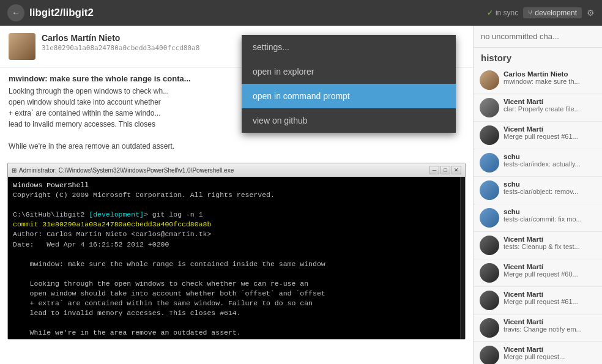 This screenshot has height=364, width=602. I want to click on history-item: schu tests-clar/index: actually..., so click(538, 163).